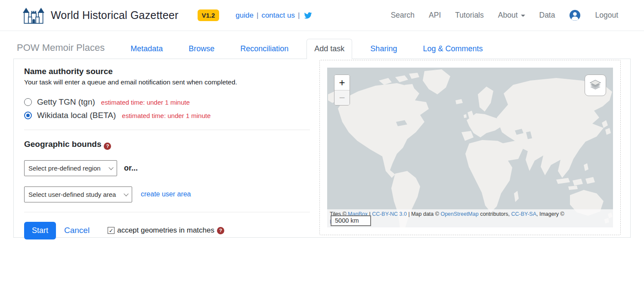  Describe the element at coordinates (459, 214) in the screenshot. I see `openstreetmap-link: OpenStreetMap` at that location.